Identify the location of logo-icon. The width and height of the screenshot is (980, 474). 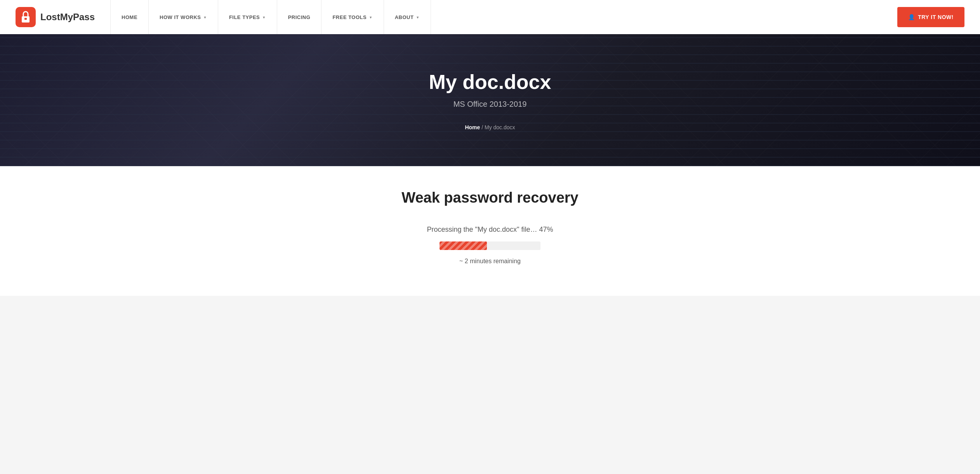
(26, 17).